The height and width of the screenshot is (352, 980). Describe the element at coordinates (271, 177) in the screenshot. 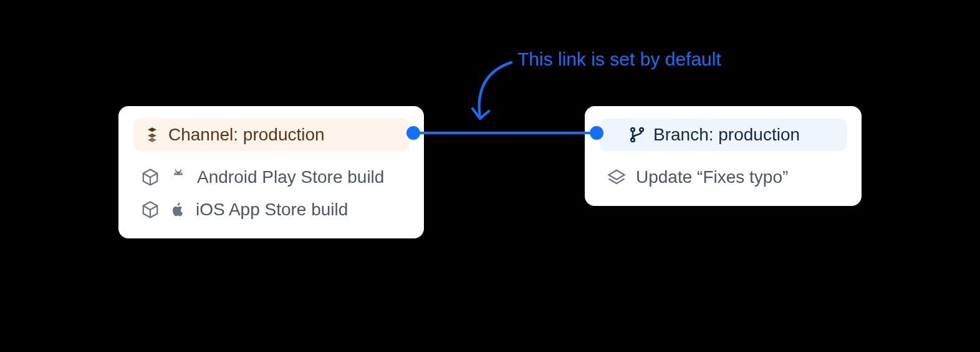

I see `build-row: Android Play Store build` at that location.